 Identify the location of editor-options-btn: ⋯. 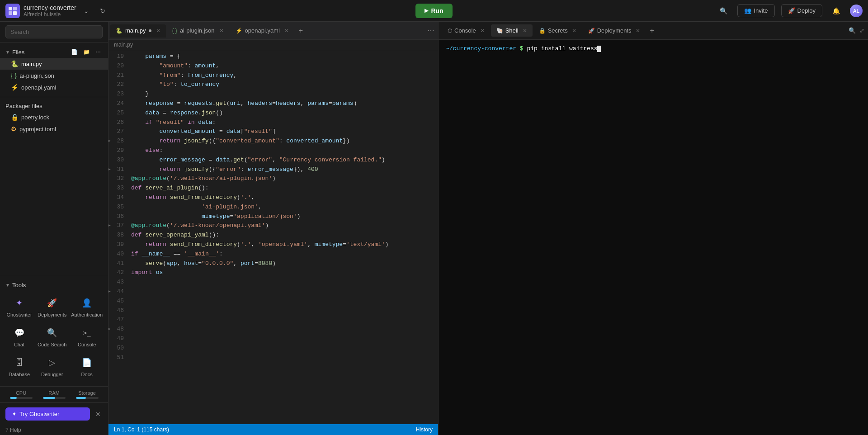
(431, 31).